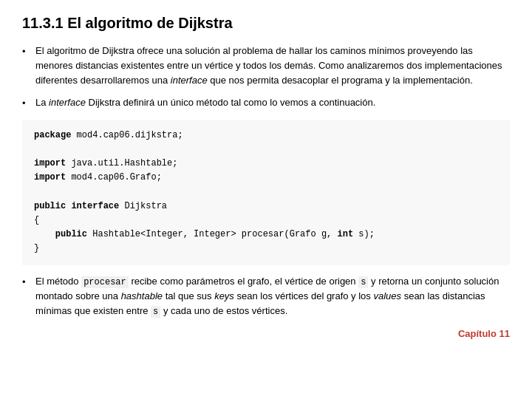 Image resolution: width=532 pixels, height=399 pixels. Describe the element at coordinates (266, 164) in the screenshot. I see `code-line-import1: import java.util.Hashtable;` at that location.